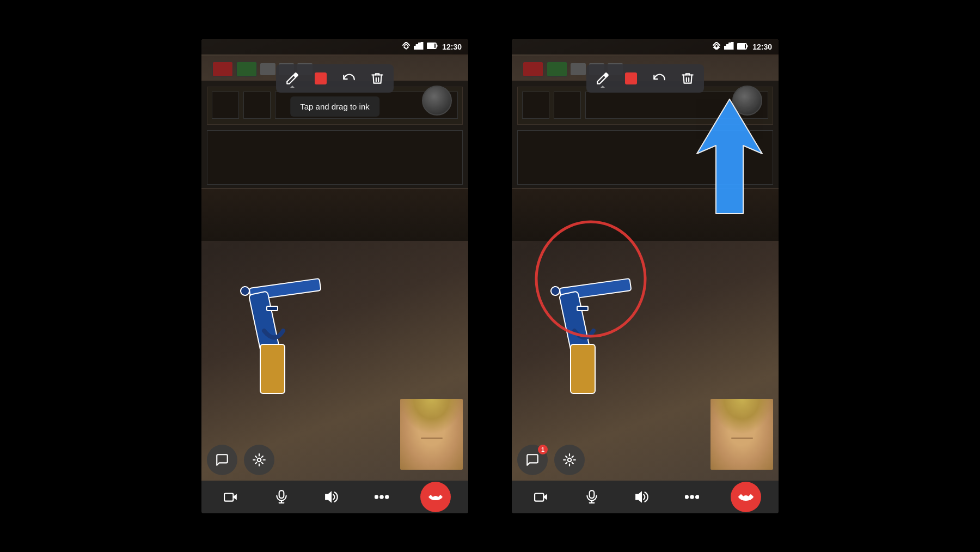 The width and height of the screenshot is (980, 552). I want to click on right-ar-button, so click(569, 460).